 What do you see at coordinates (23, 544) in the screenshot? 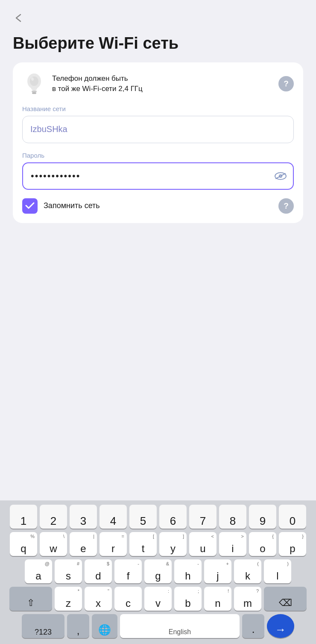
I see `key-q: %q` at bounding box center [23, 544].